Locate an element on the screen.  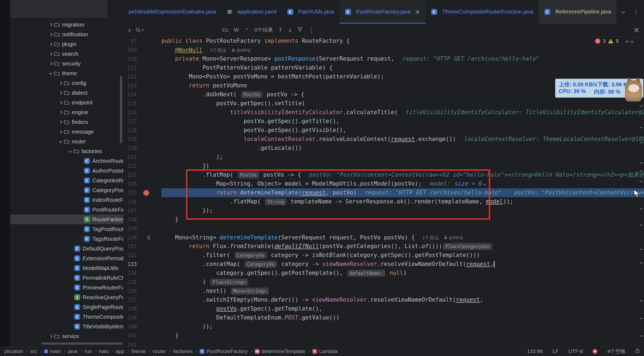
gutter-line-number: 122 is located at coordinates (130, 166).